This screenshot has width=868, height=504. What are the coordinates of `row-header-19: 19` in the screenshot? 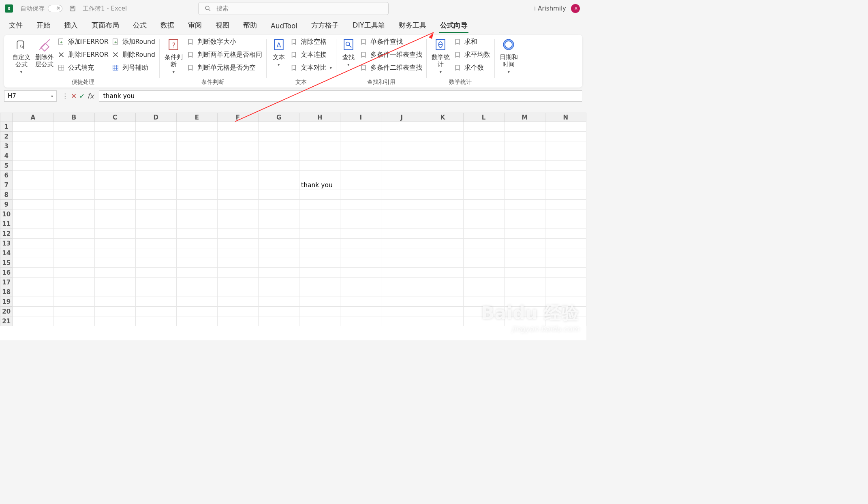 It's located at (6, 302).